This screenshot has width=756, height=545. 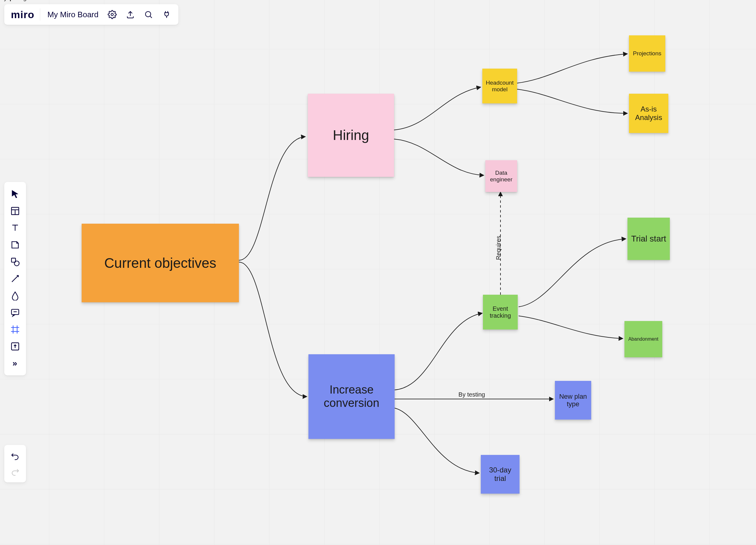 I want to click on node-30-day-trial: 30-day trial, so click(x=500, y=474).